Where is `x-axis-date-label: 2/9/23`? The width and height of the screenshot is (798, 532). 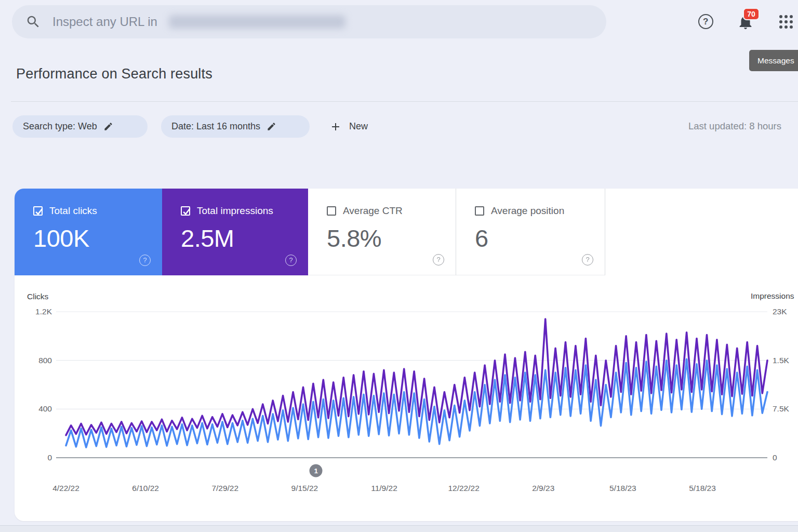 x-axis-date-label: 2/9/23 is located at coordinates (543, 488).